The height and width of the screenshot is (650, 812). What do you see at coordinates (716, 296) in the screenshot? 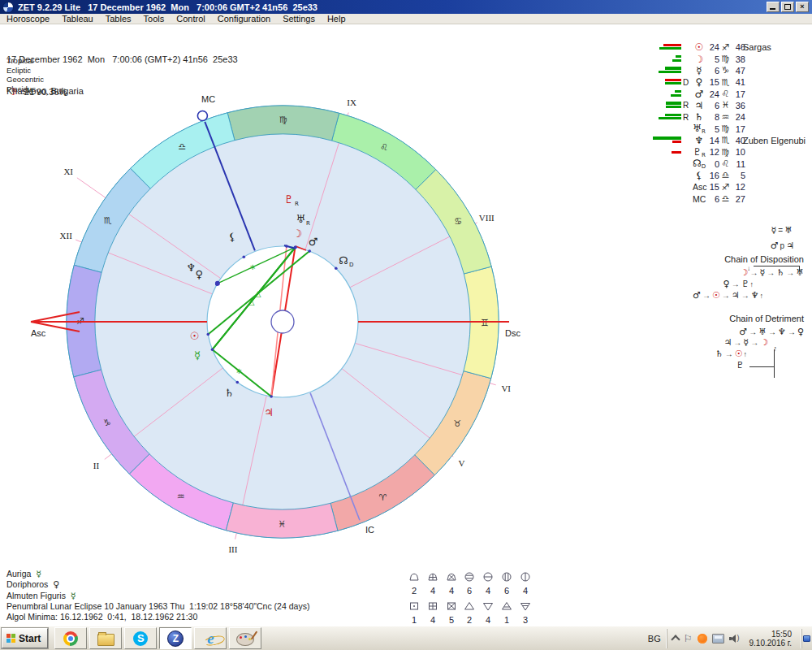
I see `chain-planet-icon: ☉` at bounding box center [716, 296].